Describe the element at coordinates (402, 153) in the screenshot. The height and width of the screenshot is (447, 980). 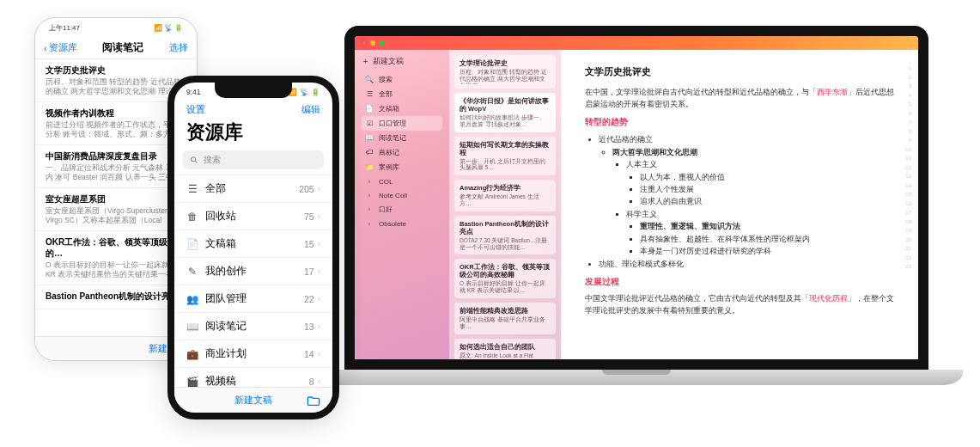
I see `sidebar-item: 🏷商标记` at that location.